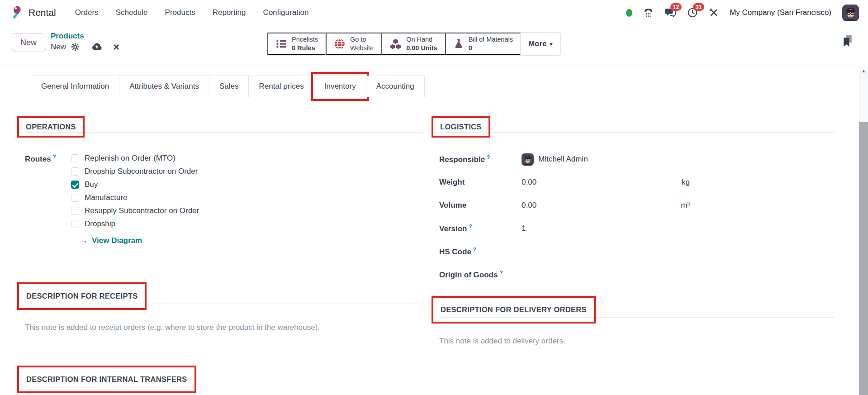 This screenshot has height=395, width=868. I want to click on route-label: Dropship Subcontractor on Order, so click(141, 171).